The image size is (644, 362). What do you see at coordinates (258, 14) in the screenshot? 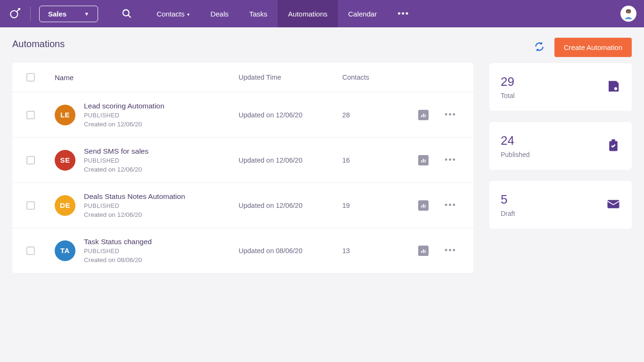
I see `nav-item-tasks: Tasks` at bounding box center [258, 14].